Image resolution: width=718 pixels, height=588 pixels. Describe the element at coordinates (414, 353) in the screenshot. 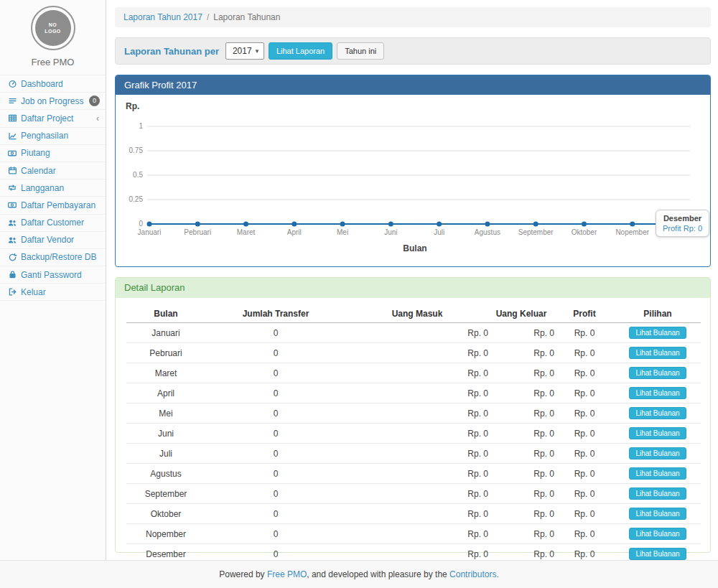

I see `table-row-pebruari: Pebruari0Rp. 0Rp. 0Rp. 0Lihat Bulanan` at that location.